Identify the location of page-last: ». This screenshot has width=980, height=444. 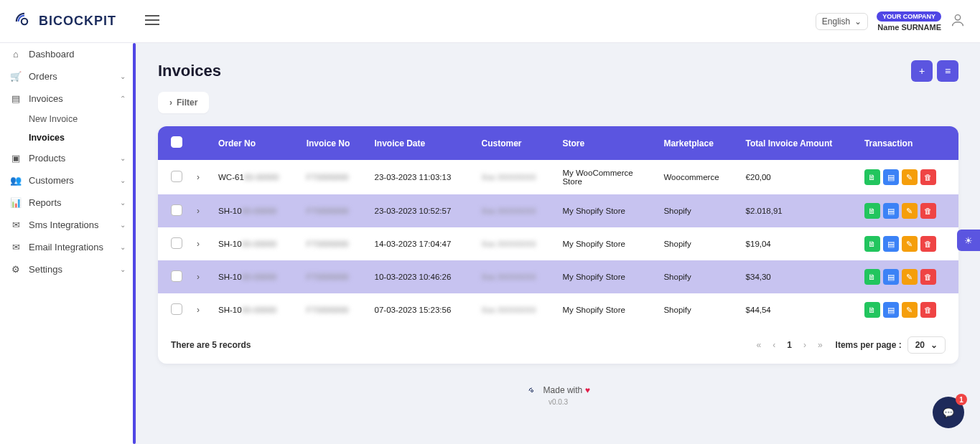
(820, 345).